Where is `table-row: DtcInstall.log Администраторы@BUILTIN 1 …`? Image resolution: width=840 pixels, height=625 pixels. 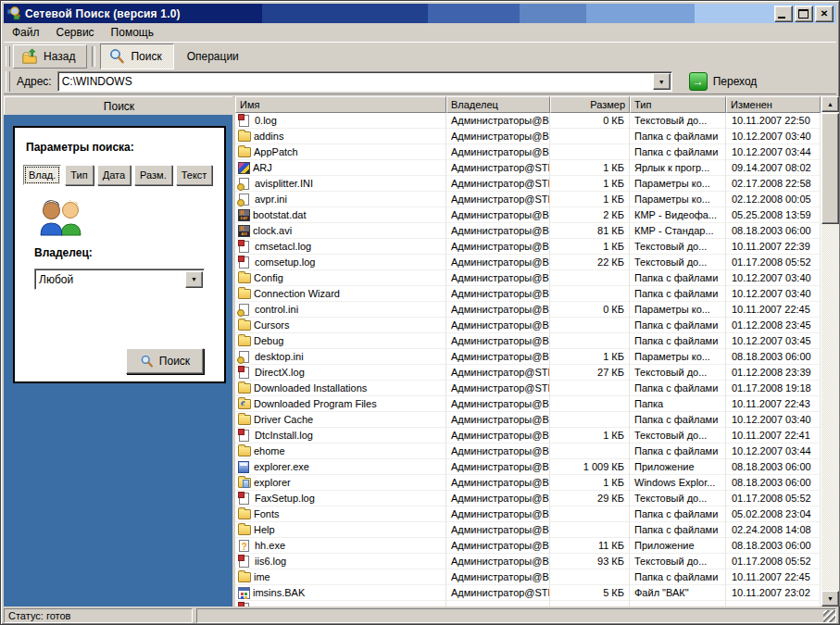
table-row: DtcInstall.log Администраторы@BUILTIN 1 … is located at coordinates (528, 435).